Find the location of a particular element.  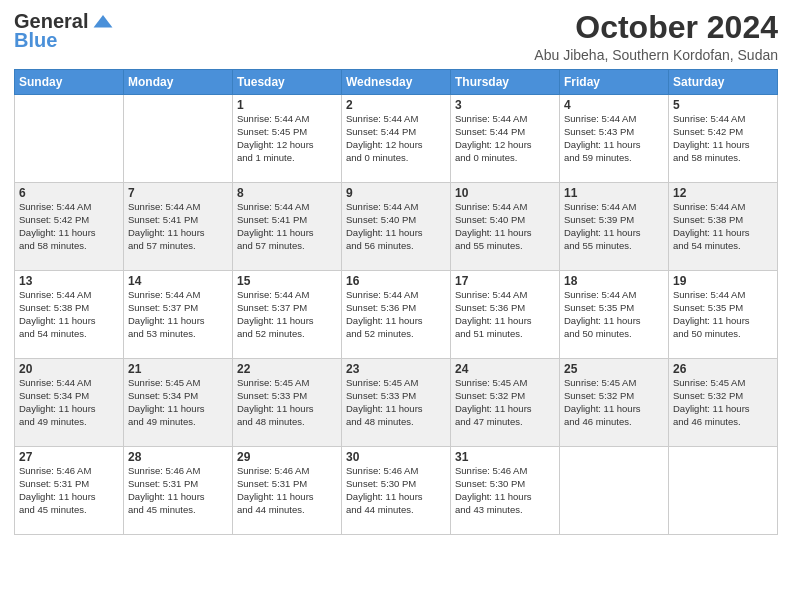

calendar-cell: 10Sunrise: 5:44 AM Sunset: 5:40 PM Dayli… is located at coordinates (506, 227).